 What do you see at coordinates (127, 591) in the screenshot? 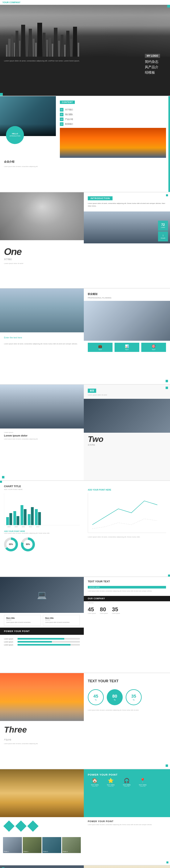
I see `slide7-desc: Lorem ipsum dolor sit amet, consectetur …` at bounding box center [127, 591].